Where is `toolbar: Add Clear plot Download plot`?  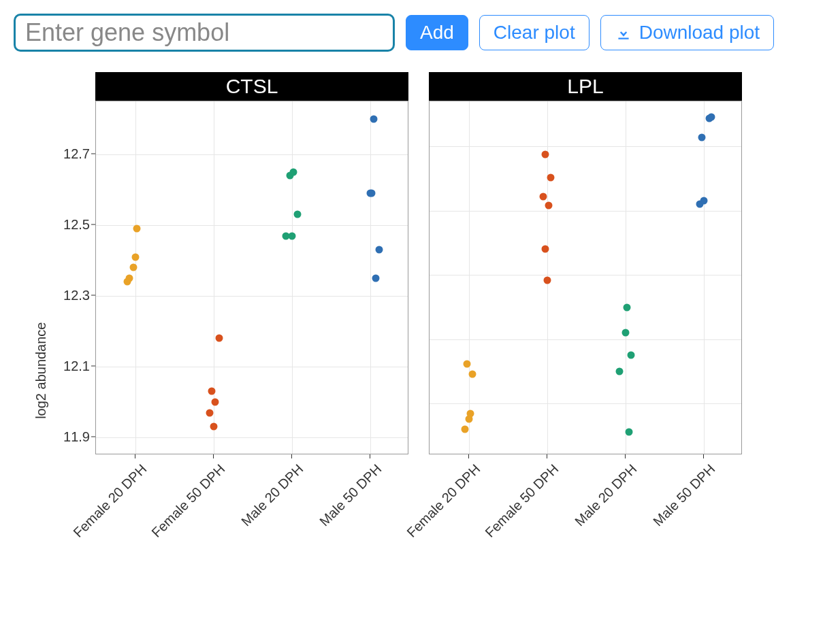
toolbar: Add Clear plot Download plot is located at coordinates (420, 33).